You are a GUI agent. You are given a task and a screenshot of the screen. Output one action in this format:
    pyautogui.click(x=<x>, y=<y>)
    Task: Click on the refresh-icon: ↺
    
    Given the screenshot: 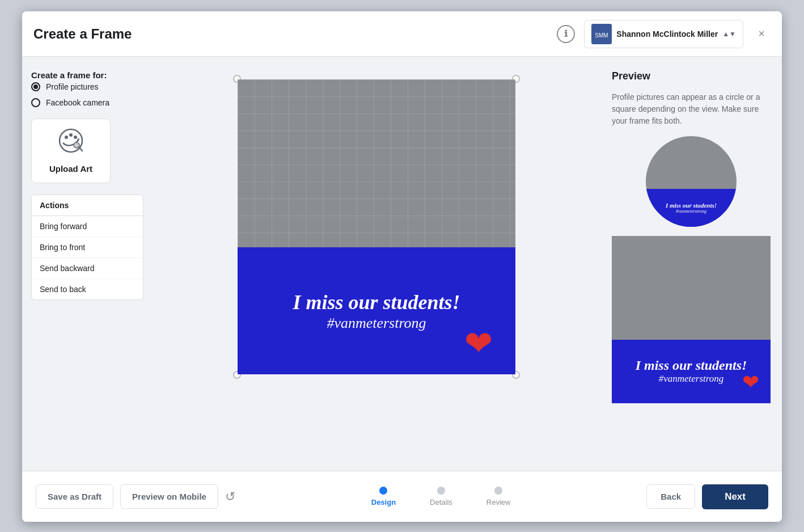 What is the action you would take?
    pyautogui.click(x=230, y=497)
    